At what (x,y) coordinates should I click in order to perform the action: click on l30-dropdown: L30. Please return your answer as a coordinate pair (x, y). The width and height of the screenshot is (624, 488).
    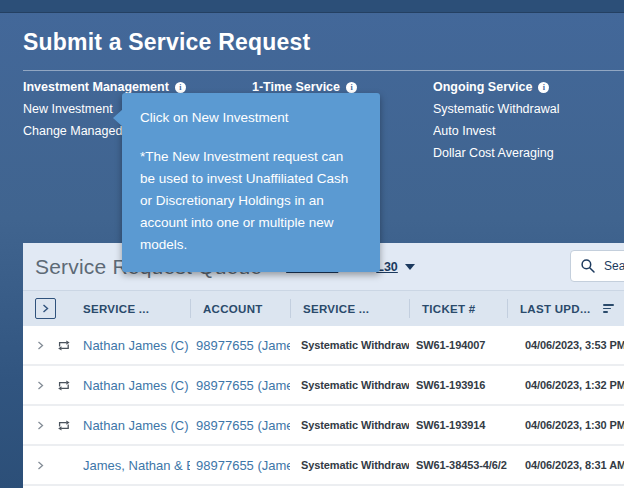
    Looking at the image, I should click on (396, 267).